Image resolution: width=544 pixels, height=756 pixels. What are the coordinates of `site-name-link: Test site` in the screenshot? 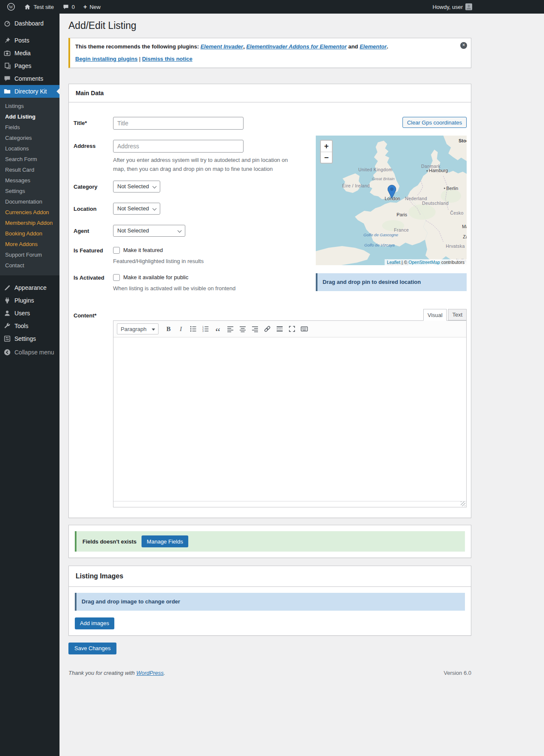 It's located at (39, 7).